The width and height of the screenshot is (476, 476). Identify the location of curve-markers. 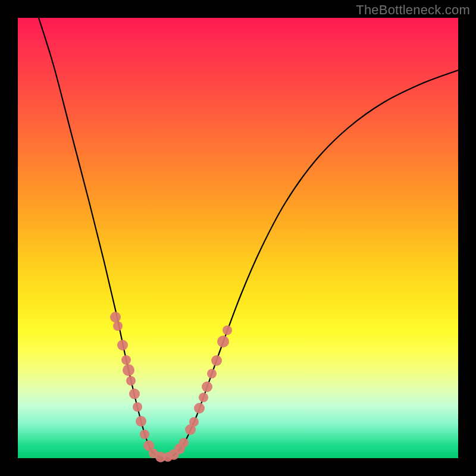
(171, 387).